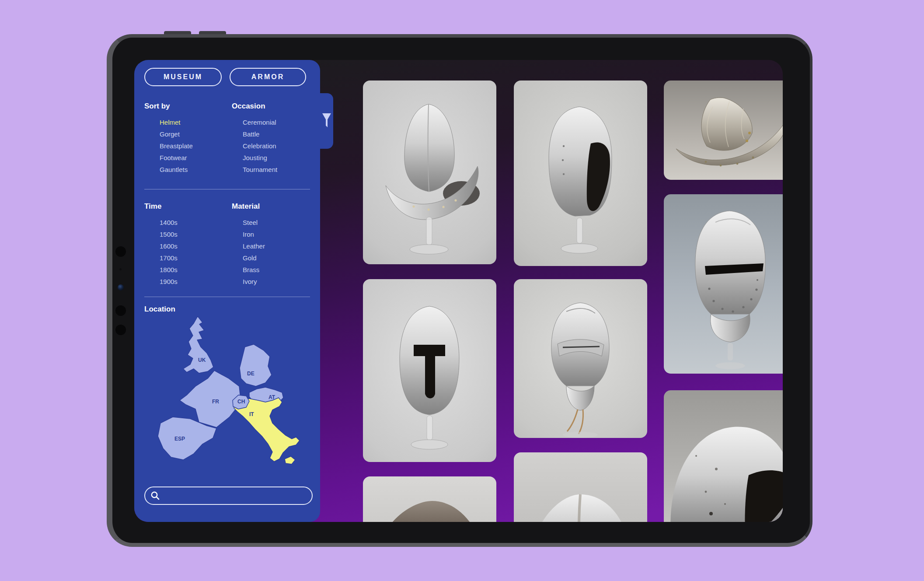 The height and width of the screenshot is (581, 924). I want to click on gallery-card-sallet-profile, so click(723, 456).